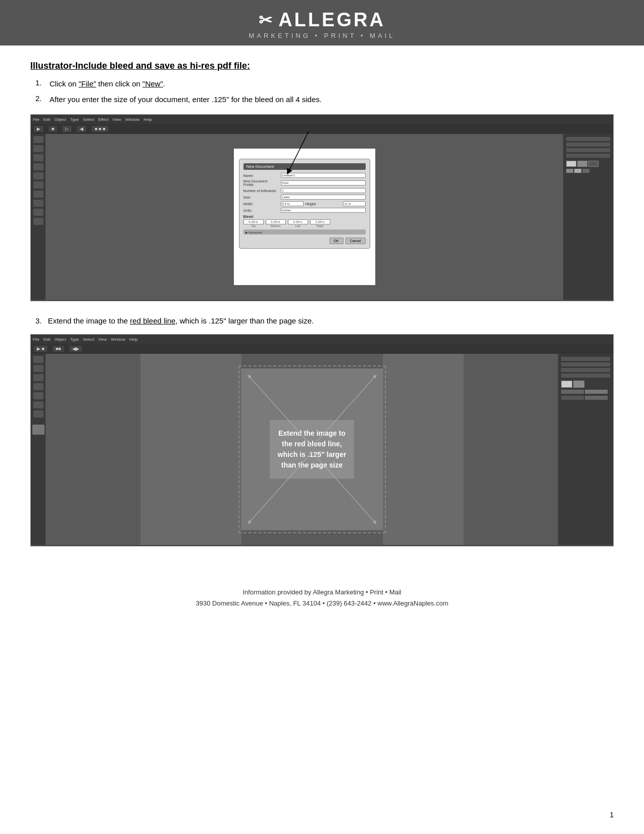 This screenshot has height=834, width=644. I want to click on instructions-list: 1. Click on "File" then click on "New". …, so click(322, 92).